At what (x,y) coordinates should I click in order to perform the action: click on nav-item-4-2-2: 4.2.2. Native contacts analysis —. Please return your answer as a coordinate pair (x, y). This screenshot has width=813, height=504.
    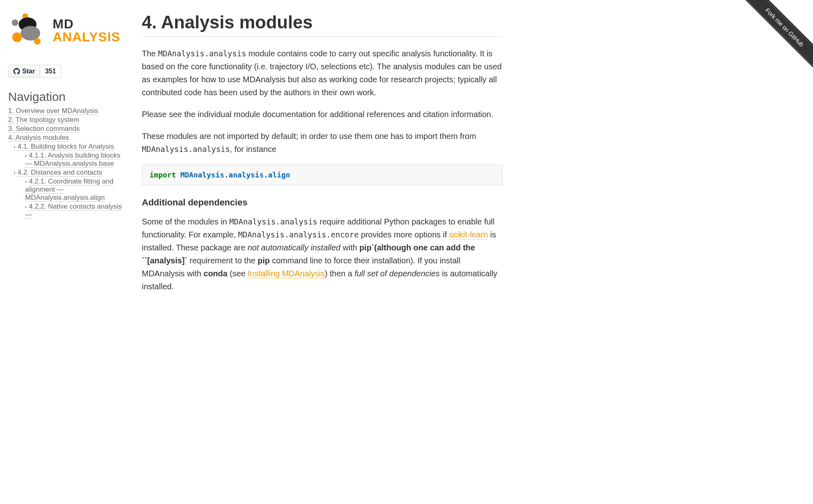
    Looking at the image, I should click on (74, 211).